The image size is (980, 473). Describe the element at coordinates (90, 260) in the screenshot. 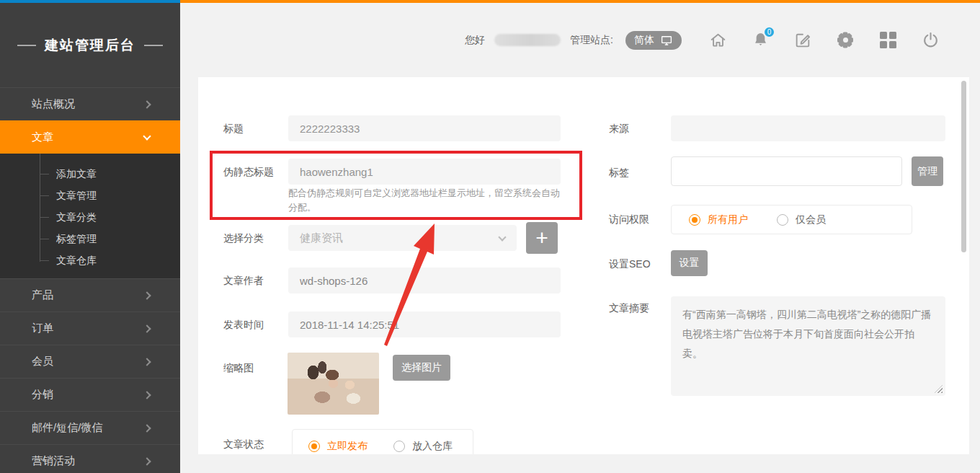

I see `sidebar-subitem-article-warehouse: 文章仓库` at that location.